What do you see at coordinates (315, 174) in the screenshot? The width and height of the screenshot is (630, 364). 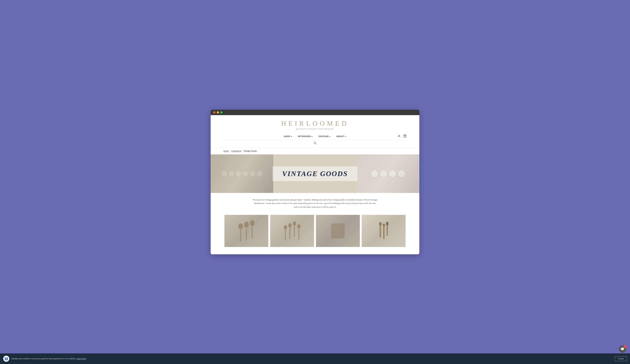 I see `hero-title-box: VINTAGE GOODS` at bounding box center [315, 174].